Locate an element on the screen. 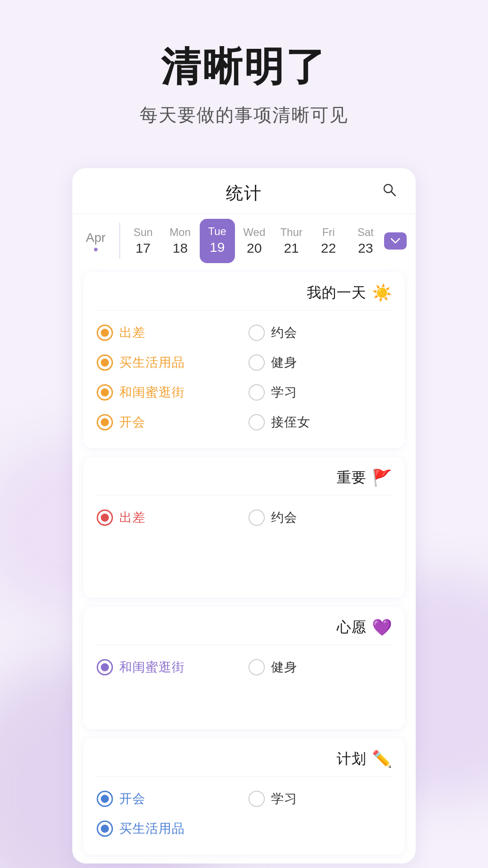  task-chuchai: 出差 is located at coordinates (168, 333).